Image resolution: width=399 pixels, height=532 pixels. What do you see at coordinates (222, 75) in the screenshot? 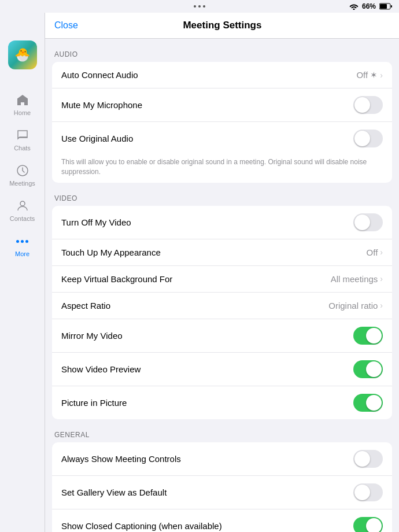
I see `auto-connect-audio-row: Auto Connect Audio Off ✶ ›` at bounding box center [222, 75].